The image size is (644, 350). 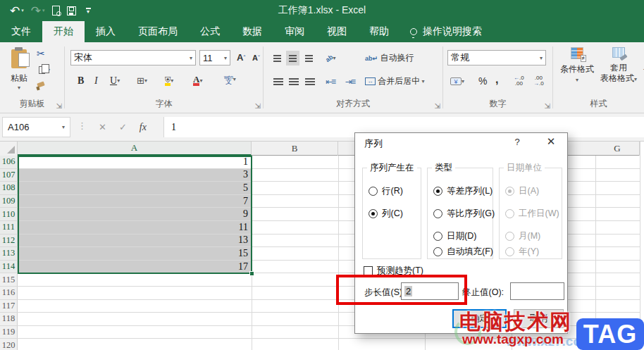 I want to click on tab-home: 开始, so click(x=63, y=32).